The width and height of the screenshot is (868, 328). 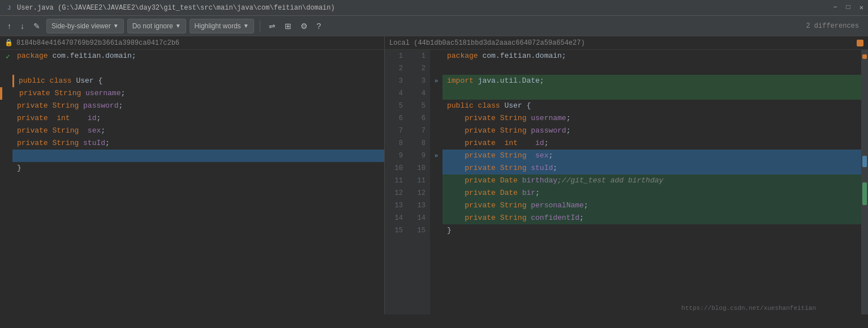 I want to click on scrollbar-green-indicator, so click(x=865, y=194).